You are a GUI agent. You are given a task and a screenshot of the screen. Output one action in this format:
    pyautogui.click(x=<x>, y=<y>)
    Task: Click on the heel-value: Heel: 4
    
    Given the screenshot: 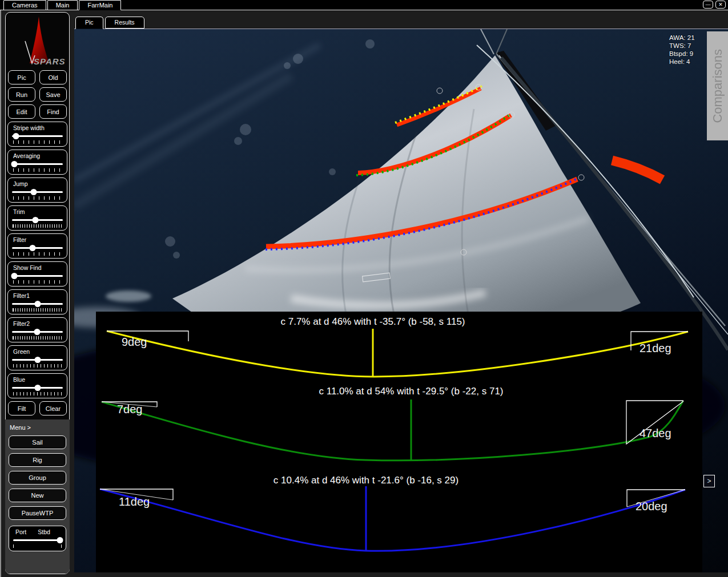 What is the action you would take?
    pyautogui.click(x=682, y=62)
    